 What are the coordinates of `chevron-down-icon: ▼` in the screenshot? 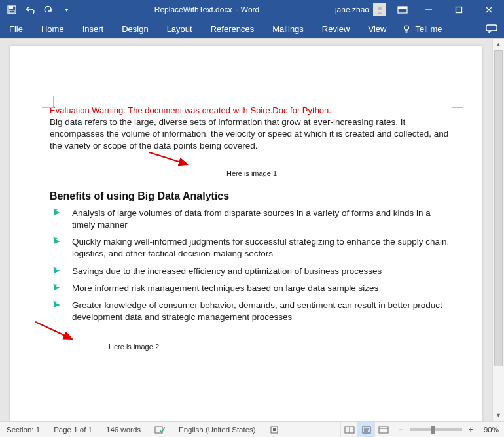 It's located at (67, 10).